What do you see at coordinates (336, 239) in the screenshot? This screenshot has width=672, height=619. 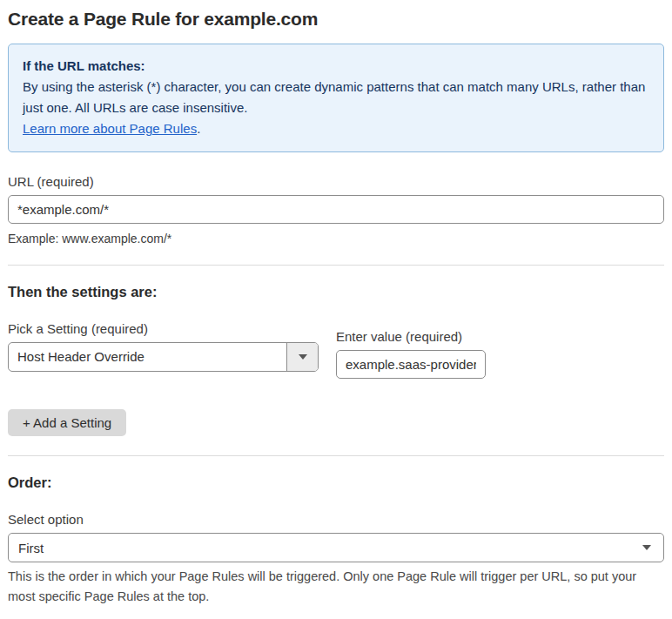 I see `url-example-hint: Example: www.example.com/*` at bounding box center [336, 239].